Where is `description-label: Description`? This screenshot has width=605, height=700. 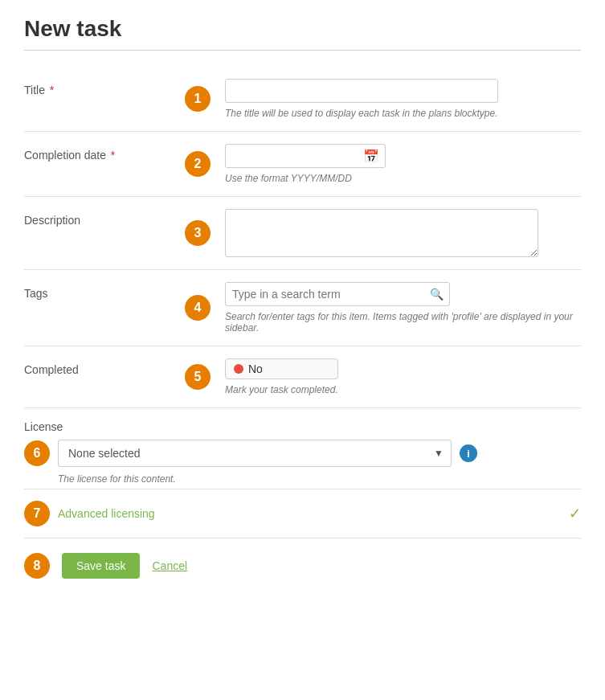
description-label: Description is located at coordinates (52, 220).